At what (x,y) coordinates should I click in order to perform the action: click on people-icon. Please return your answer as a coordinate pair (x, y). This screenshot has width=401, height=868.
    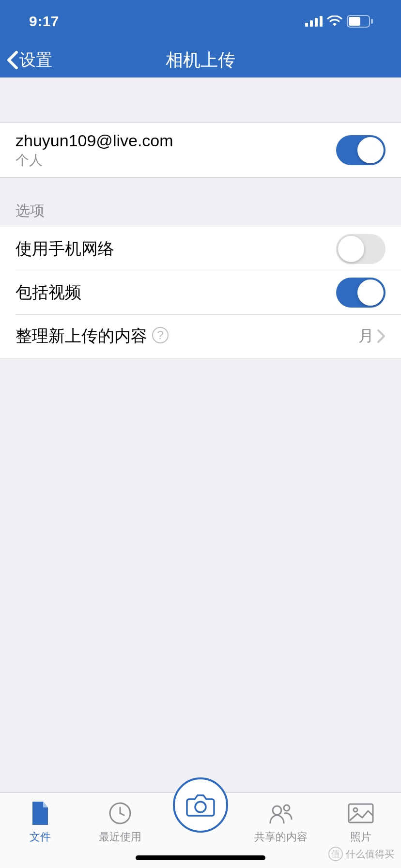
    Looking at the image, I should click on (281, 813).